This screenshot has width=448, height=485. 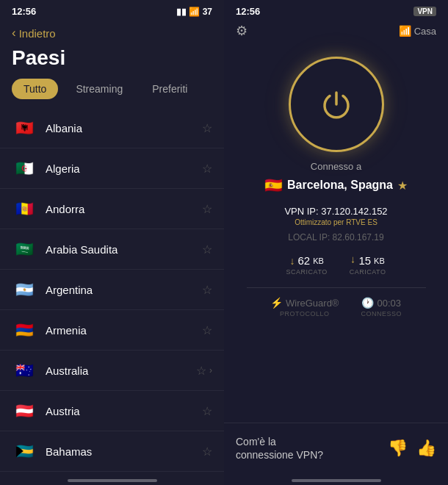 I want to click on protocol-time-item: 🕐 00:03 CONNESSO, so click(x=381, y=307).